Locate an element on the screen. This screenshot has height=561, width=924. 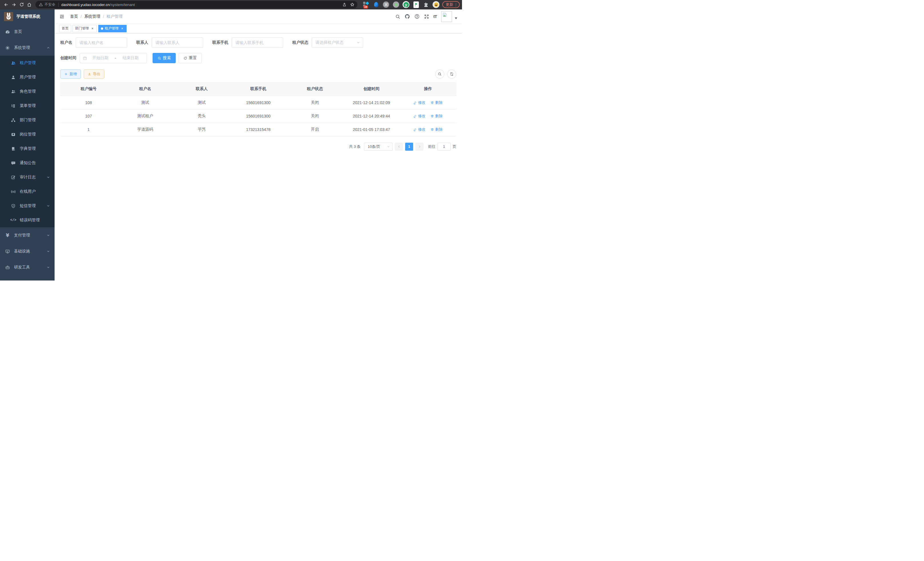
cell-mobile: 15601691300 is located at coordinates (258, 102).